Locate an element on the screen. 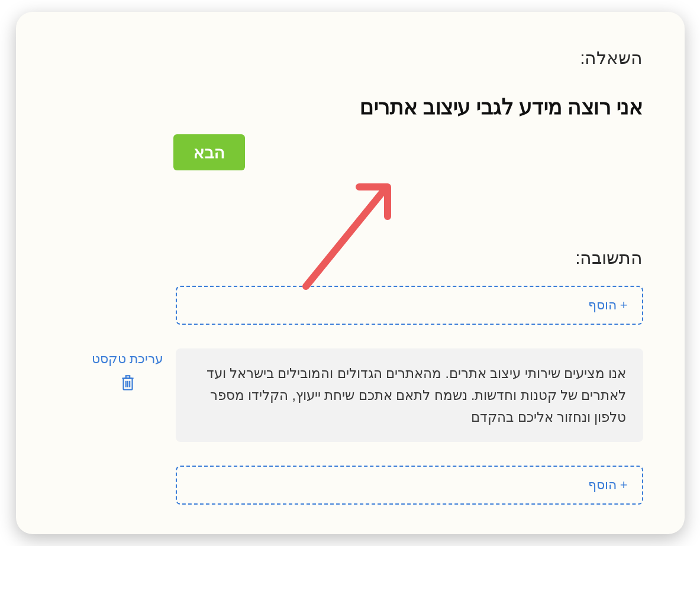  answer-content: אנו מציעים שירותי עיצוב אתרים. מהאתרים ה… is located at coordinates (409, 395).